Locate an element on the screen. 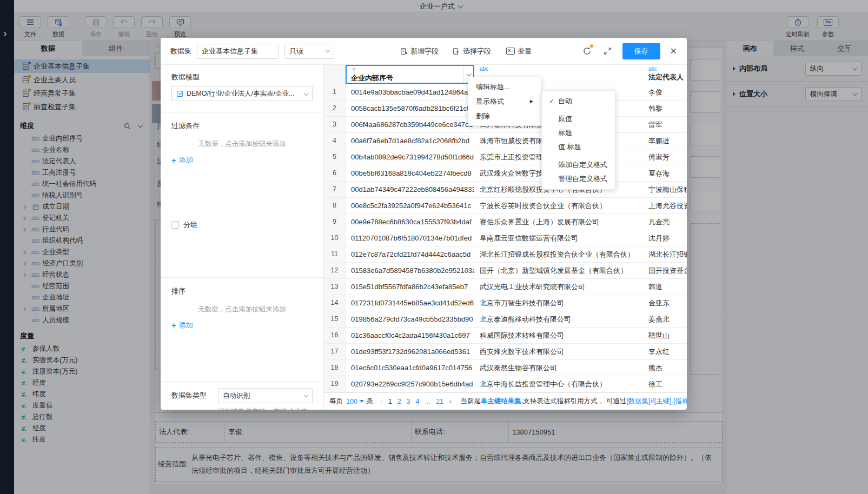 The height and width of the screenshot is (494, 868). save-button: 保存 is located at coordinates (641, 51).